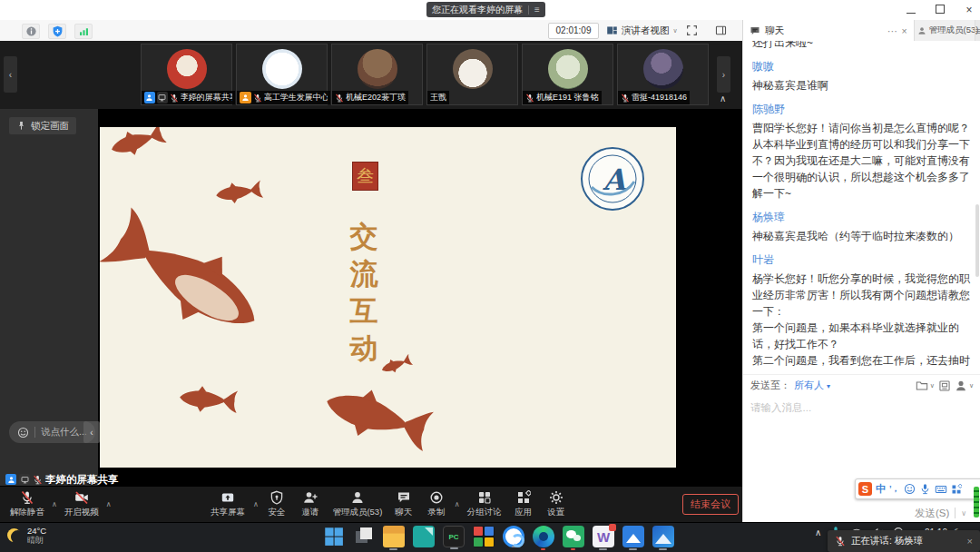 This screenshot has width=980, height=552. I want to click on participant-tile: 高工学生发展中心, so click(281, 74).